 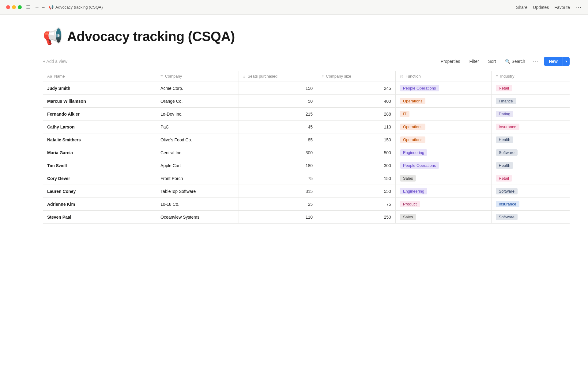 What do you see at coordinates (51, 7) in the screenshot?
I see `titlebar-emoji: 📢` at bounding box center [51, 7].